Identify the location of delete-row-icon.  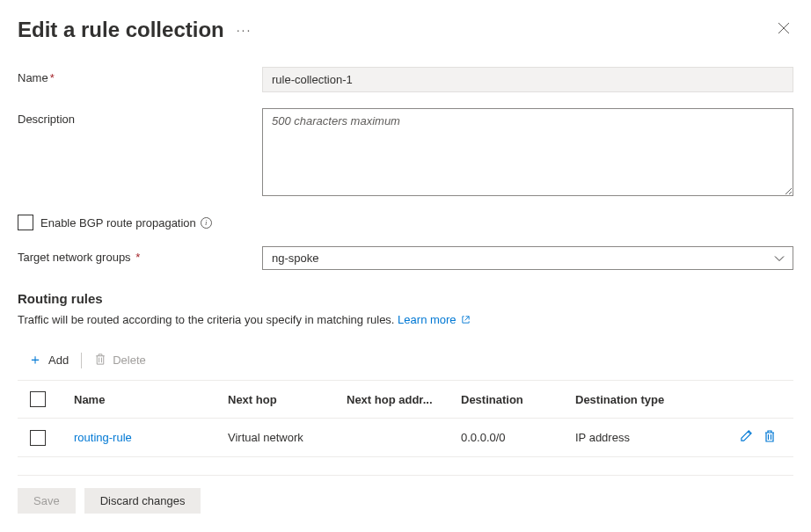
(770, 438).